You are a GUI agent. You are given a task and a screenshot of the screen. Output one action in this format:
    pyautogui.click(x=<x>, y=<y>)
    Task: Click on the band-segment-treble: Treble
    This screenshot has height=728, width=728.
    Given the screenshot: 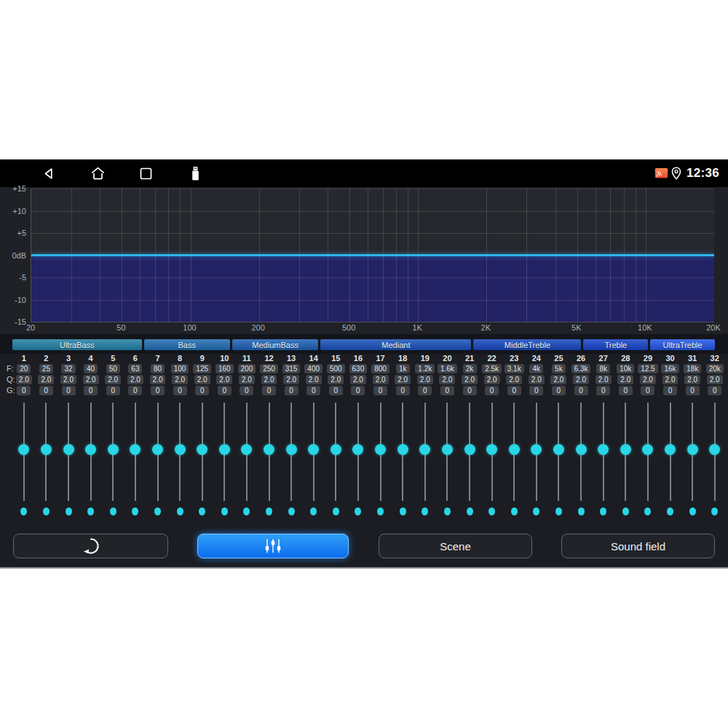 What is the action you would take?
    pyautogui.click(x=616, y=345)
    